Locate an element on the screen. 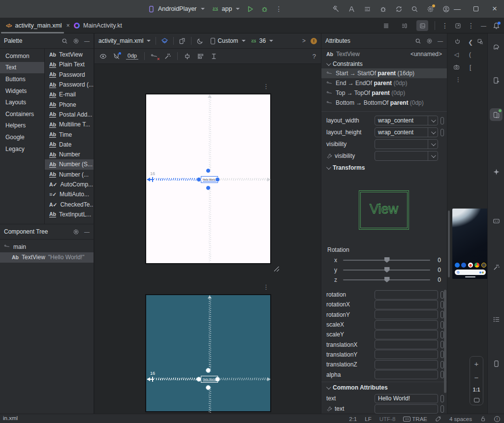 This screenshot has height=423, width=504. device-screenshot-icon is located at coordinates (480, 41).